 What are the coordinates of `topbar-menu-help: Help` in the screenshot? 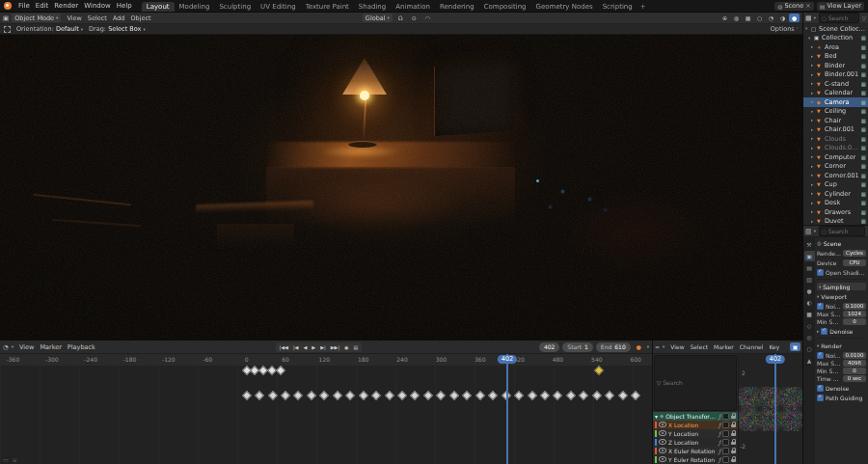 It's located at (124, 6).